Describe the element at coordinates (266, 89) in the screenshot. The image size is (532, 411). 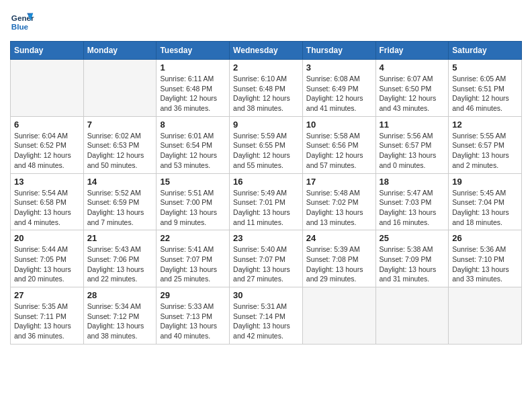
I see `week-row-1: 1Sunrise: 6:11 AMSunset: 6:48 PMDaylight…` at that location.